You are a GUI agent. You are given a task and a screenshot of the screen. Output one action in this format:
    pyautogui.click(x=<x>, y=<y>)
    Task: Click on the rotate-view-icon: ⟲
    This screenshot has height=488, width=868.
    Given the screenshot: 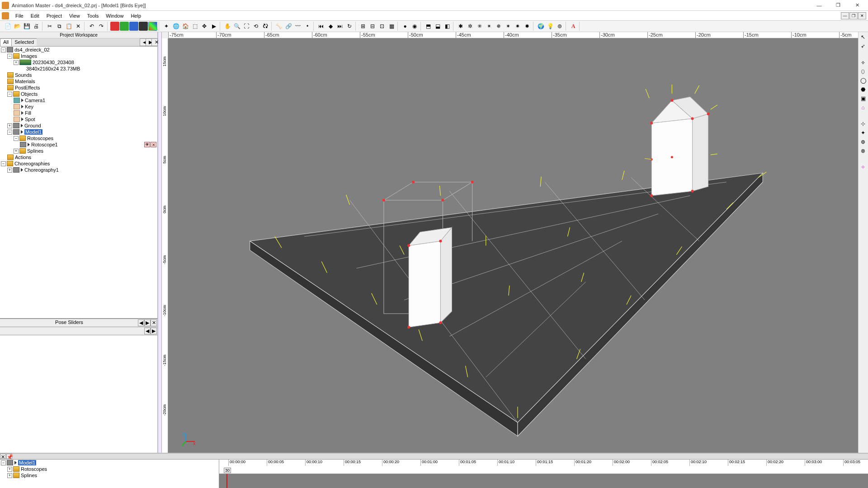 What is the action you would take?
    pyautogui.click(x=256, y=26)
    